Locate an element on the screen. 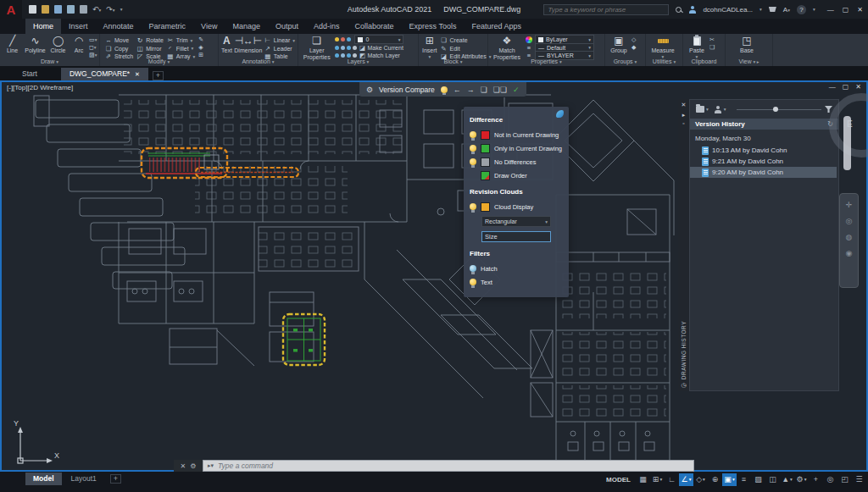 The height and width of the screenshot is (492, 868). group-edit-icon: ◆ is located at coordinates (634, 47).